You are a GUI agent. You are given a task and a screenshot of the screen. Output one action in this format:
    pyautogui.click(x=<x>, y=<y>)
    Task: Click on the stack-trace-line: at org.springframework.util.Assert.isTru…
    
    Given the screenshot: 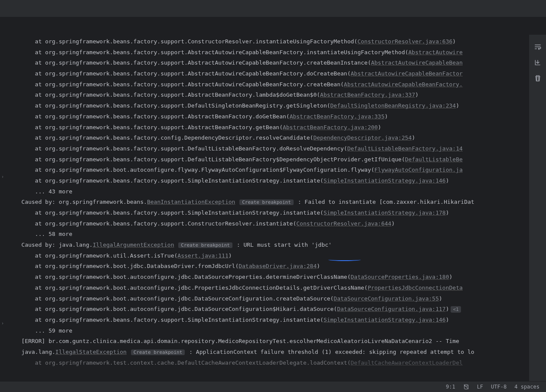 What is the action you would take?
    pyautogui.click(x=268, y=256)
    